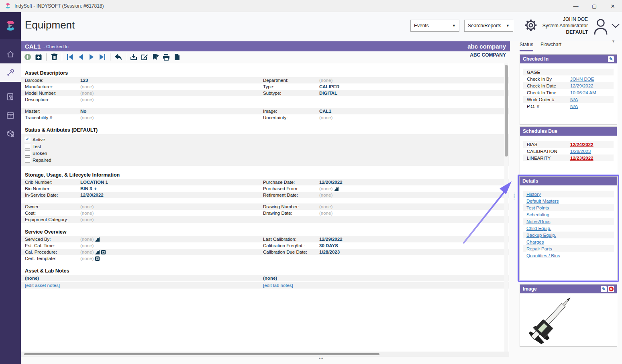  Describe the element at coordinates (95, 189) in the screenshot. I see `add-bin-icon: +` at that location.